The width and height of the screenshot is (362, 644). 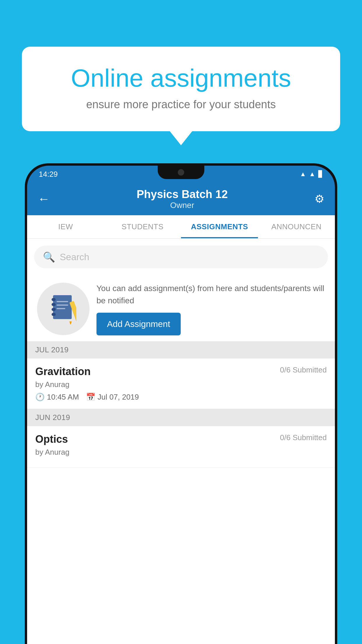 What do you see at coordinates (182, 199) in the screenshot?
I see `header-center: Physics Batch 12 Owner` at bounding box center [182, 199].